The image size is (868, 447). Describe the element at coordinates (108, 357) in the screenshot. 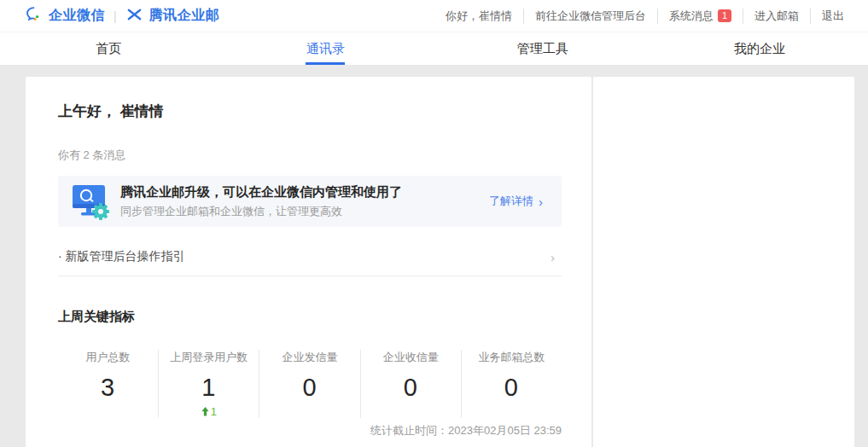

I see `metric-label: 用户总数` at that location.